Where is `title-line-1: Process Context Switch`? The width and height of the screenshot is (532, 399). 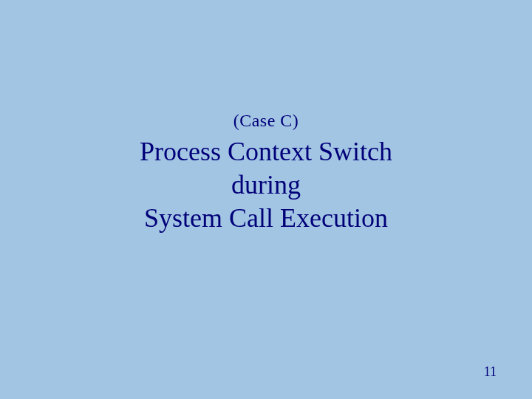
title-line-1: Process Context Switch is located at coordinates (266, 152).